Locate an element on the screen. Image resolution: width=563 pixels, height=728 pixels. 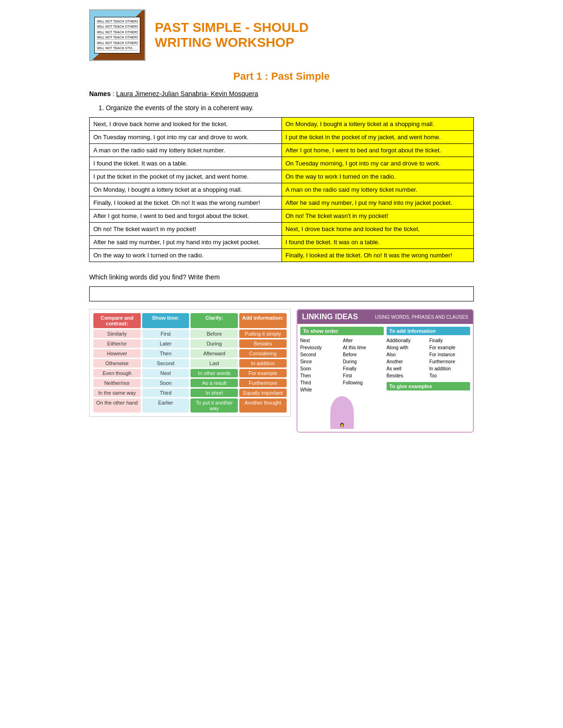
li-col-item: During is located at coordinates (363, 362).